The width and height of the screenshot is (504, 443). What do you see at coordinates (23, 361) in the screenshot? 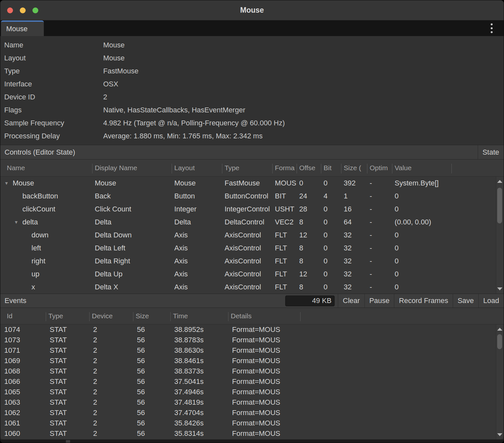
I see `event-id: 1069` at bounding box center [23, 361].